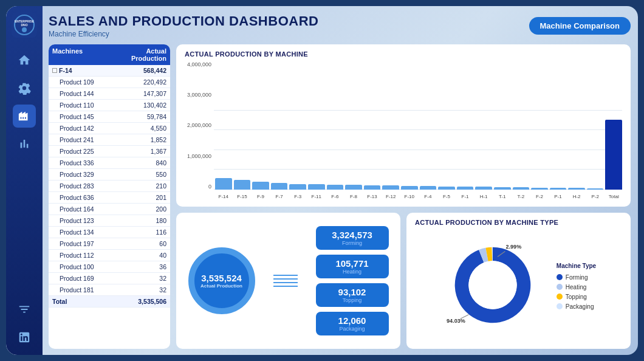 The width and height of the screenshot is (644, 361). I want to click on bar-group: P-1, so click(558, 188).